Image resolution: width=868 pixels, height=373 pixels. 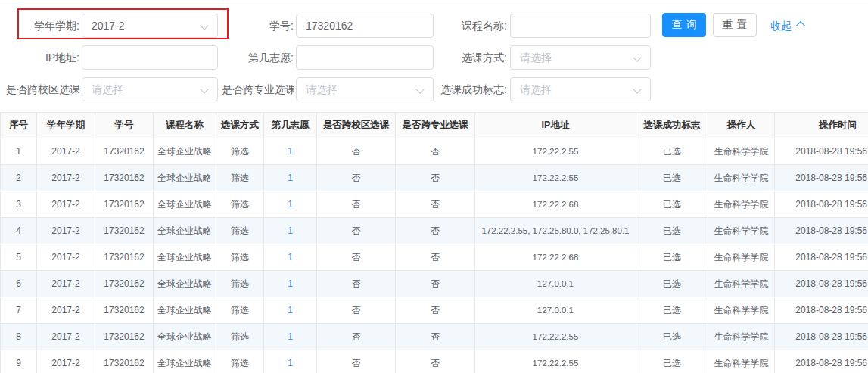 I want to click on reset-button: 重置, so click(x=735, y=25).